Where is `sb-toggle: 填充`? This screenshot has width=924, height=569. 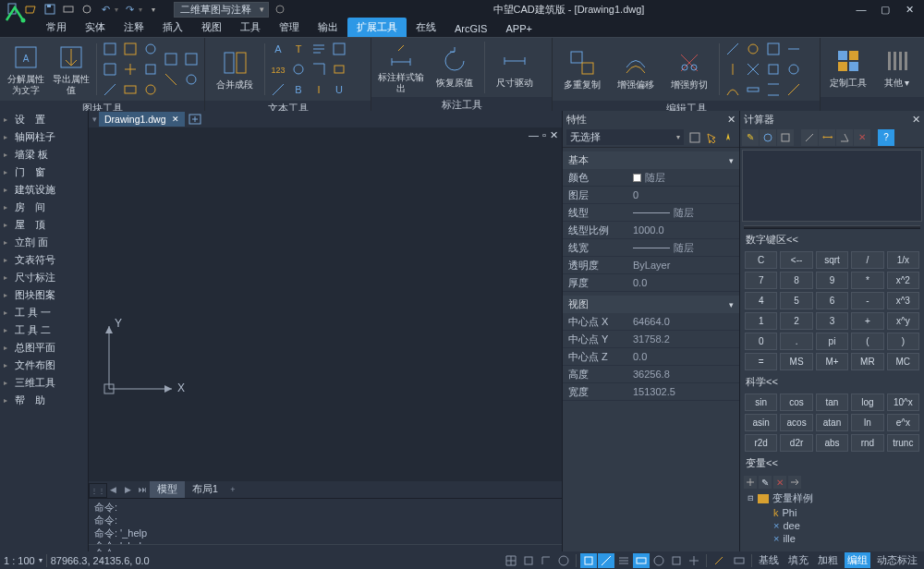
sb-toggle: 填充 is located at coordinates (798, 560).